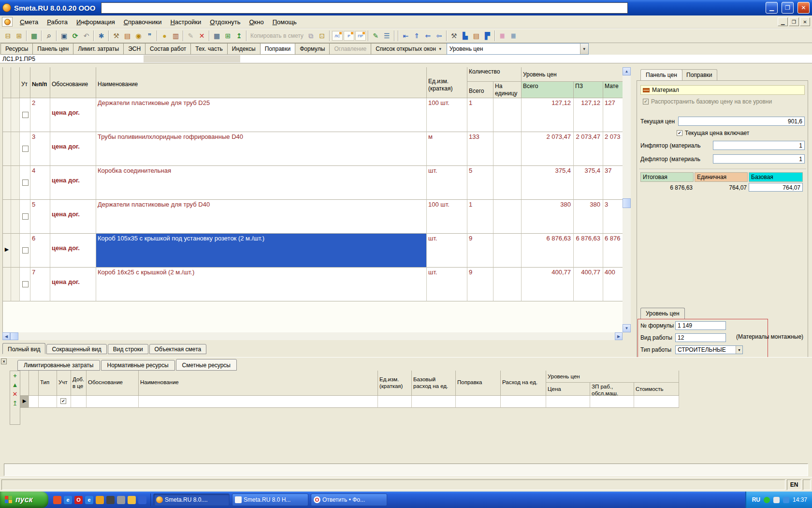  What do you see at coordinates (16, 49) in the screenshot?
I see `tab-resursy: Ресурсы` at bounding box center [16, 49].